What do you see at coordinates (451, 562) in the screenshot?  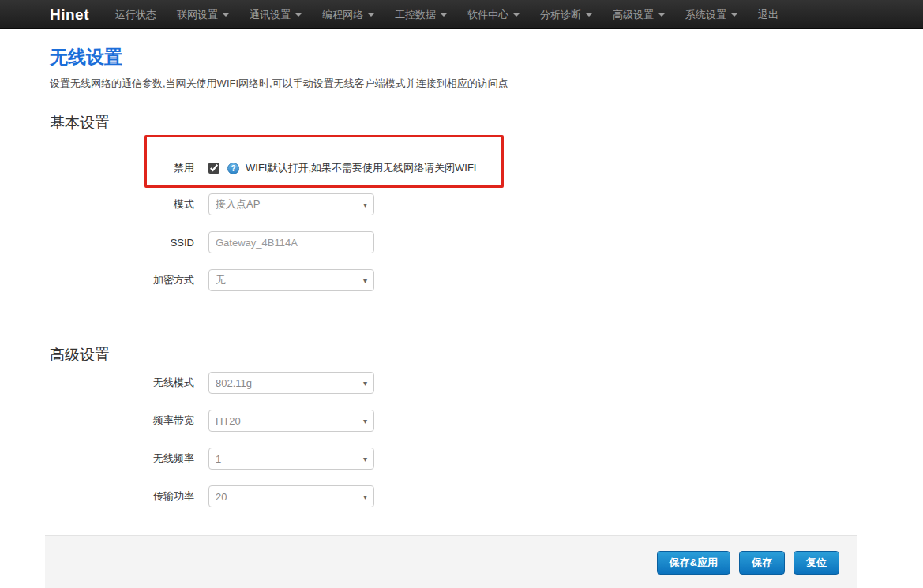 I see `footer-action-bar: 保存&应用 保存 复位` at bounding box center [451, 562].